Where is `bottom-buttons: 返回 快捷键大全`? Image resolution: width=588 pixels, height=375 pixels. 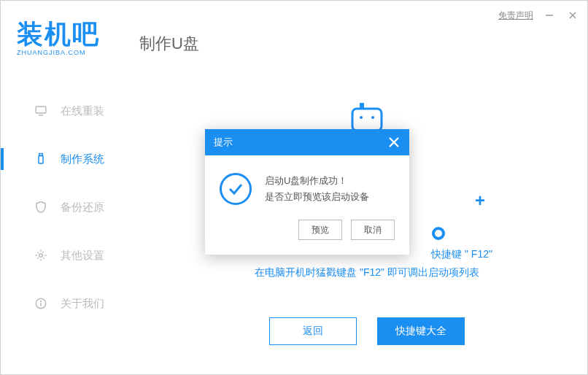 bottom-buttons: 返回 快捷键大全 is located at coordinates (367, 331).